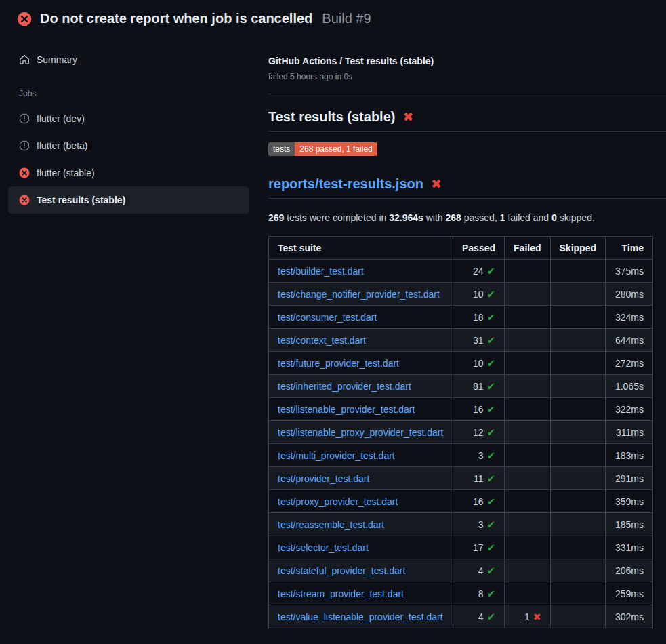 Image resolution: width=666 pixels, height=644 pixels. What do you see at coordinates (337, 502) in the screenshot?
I see `suite-link: test/proxy_provider_test.dart` at bounding box center [337, 502].